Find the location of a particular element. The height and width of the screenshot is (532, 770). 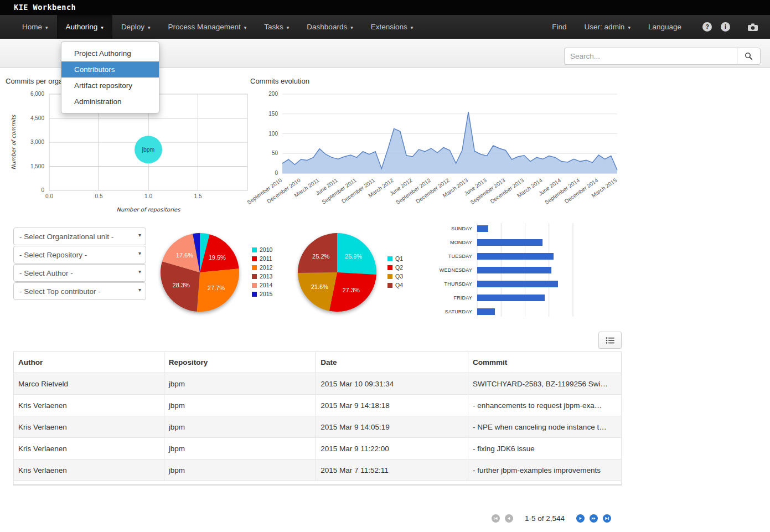

bar-friday is located at coordinates (511, 298).